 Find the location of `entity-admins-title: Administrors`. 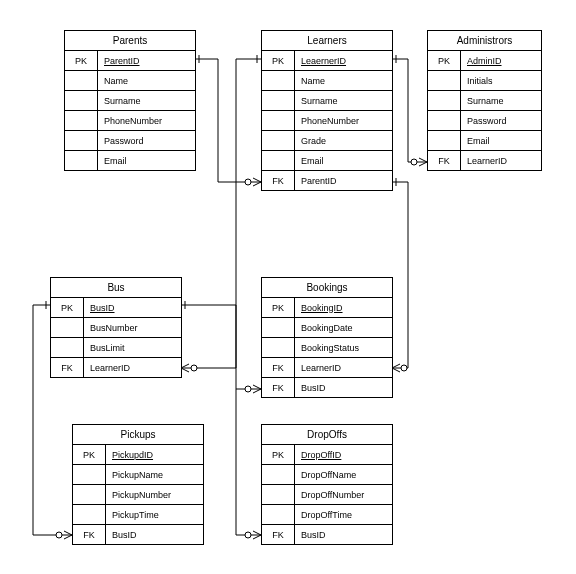

entity-admins-title: Administrors is located at coordinates (484, 41).